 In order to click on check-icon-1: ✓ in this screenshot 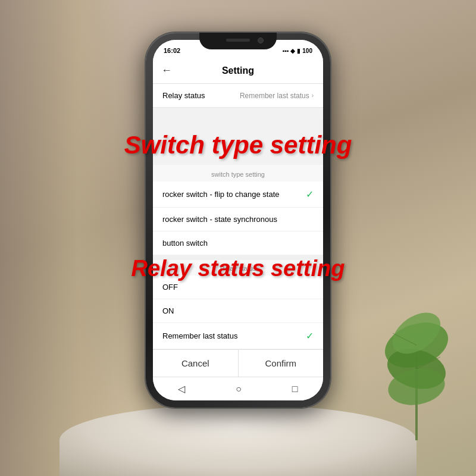, I will do `click(309, 194)`.